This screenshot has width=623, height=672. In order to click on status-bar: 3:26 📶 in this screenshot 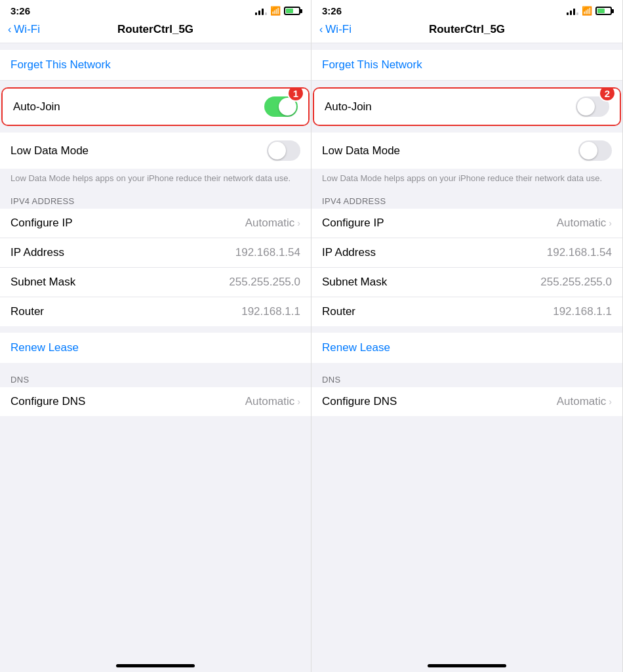, I will do `click(467, 10)`.